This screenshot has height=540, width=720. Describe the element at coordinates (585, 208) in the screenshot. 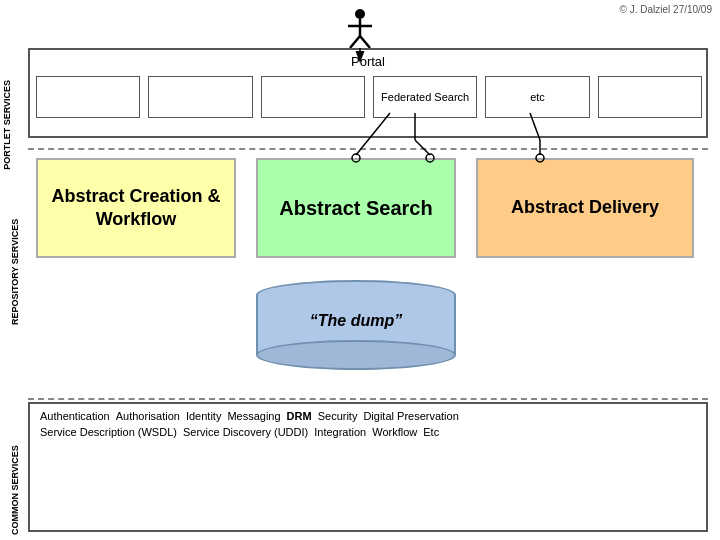

I see `abstract-delivery-box: Abstract Delivery` at that location.